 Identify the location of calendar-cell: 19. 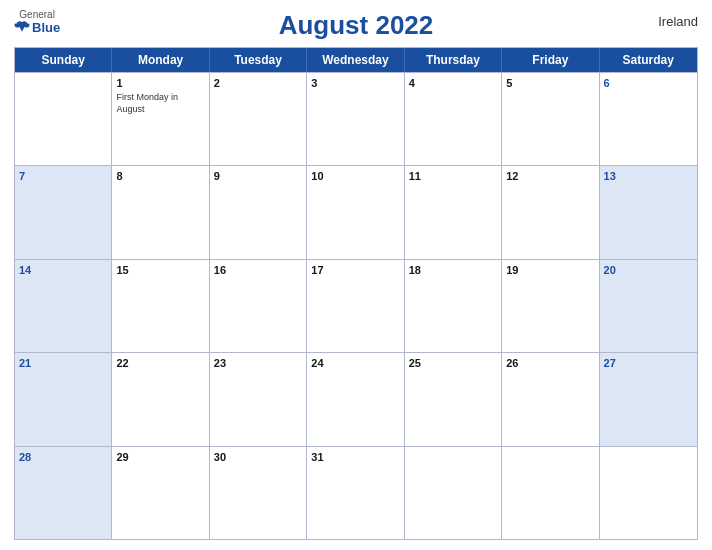
(550, 306).